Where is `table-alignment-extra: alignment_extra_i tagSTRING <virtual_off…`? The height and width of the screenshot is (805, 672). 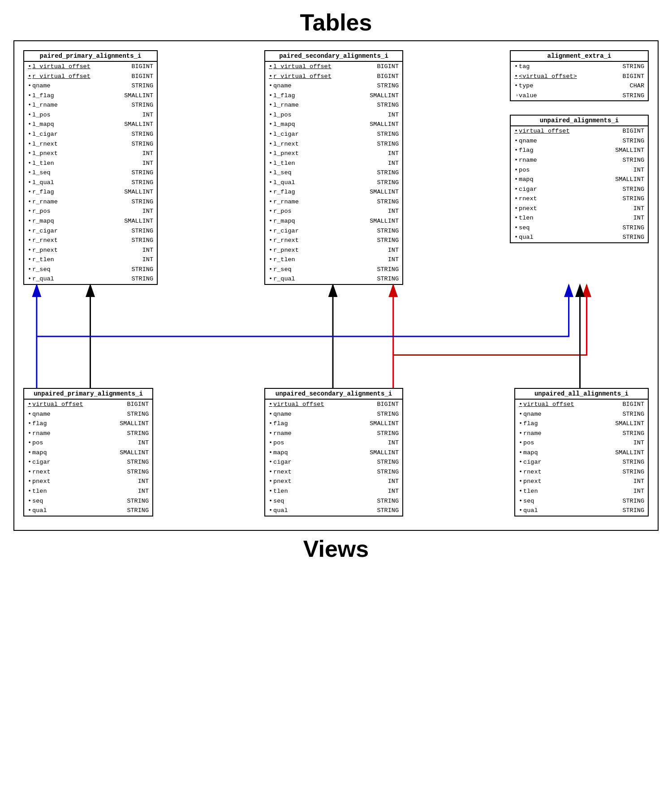 table-alignment-extra: alignment_extra_i tagSTRING <virtual_off… is located at coordinates (579, 76).